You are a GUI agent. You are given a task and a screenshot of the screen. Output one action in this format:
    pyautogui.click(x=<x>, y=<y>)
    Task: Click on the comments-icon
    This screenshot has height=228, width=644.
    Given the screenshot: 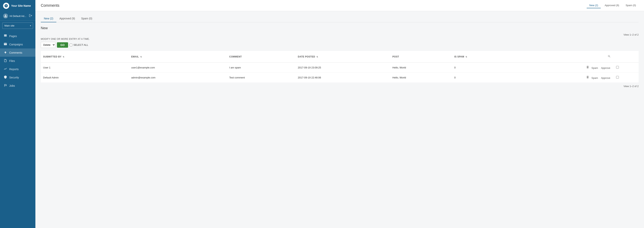 What is the action you would take?
    pyautogui.click(x=6, y=52)
    